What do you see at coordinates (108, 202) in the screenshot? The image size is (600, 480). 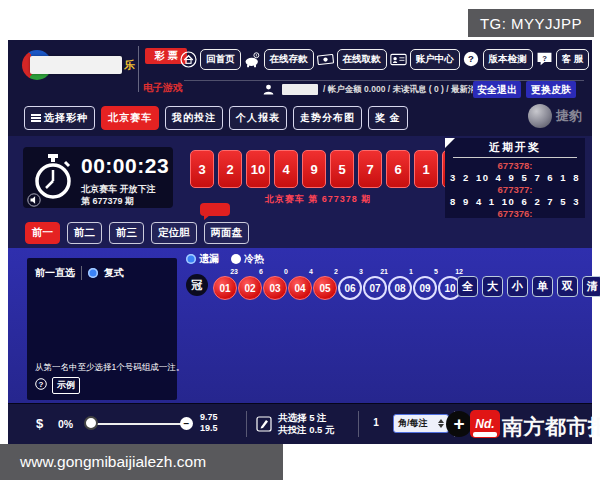 I see `countdown-period: 第 677379 期` at bounding box center [108, 202].